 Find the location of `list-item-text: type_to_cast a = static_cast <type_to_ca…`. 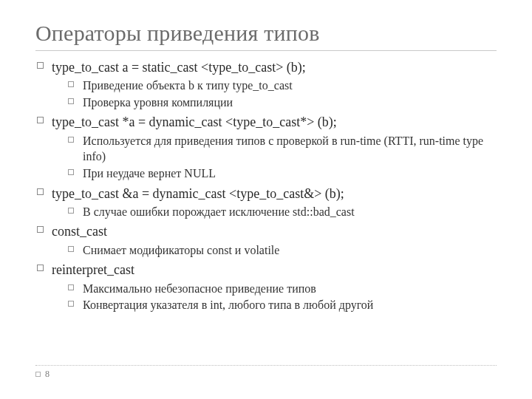

list-item-text: type_to_cast a = static_cast <type_to_ca… is located at coordinates (179, 67).